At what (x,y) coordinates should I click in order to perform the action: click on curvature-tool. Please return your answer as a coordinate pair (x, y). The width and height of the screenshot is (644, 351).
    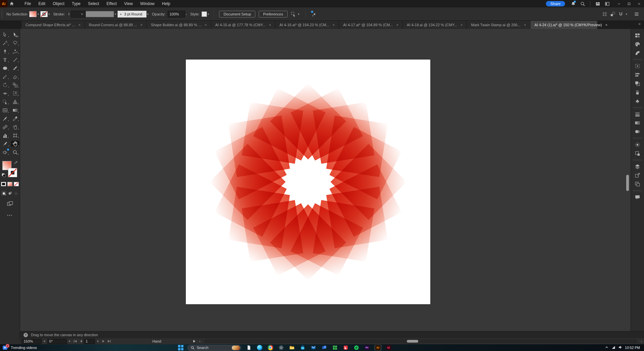
    Looking at the image, I should click on (15, 51).